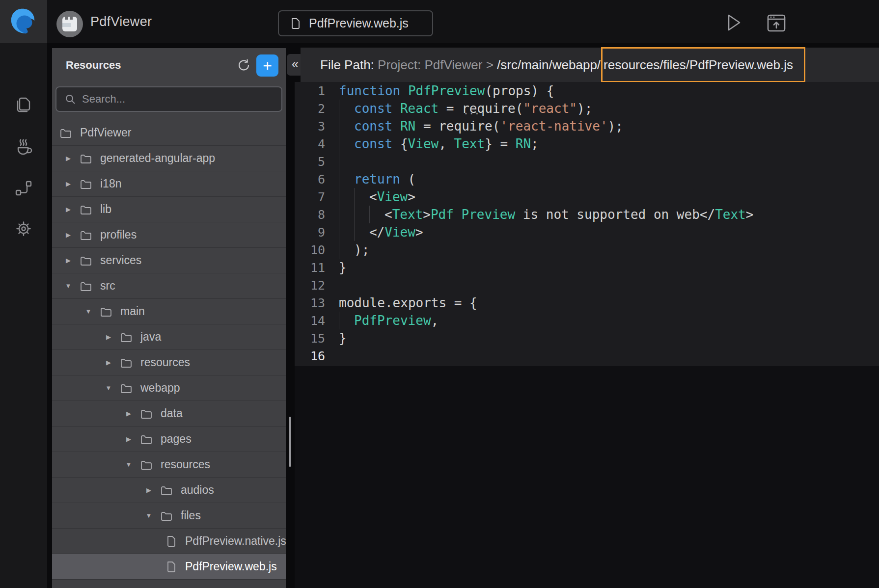 Image resolution: width=879 pixels, height=588 pixels. What do you see at coordinates (169, 567) in the screenshot?
I see `tree-item-pdfpreview-web-js: PdfPreview.web.js` at bounding box center [169, 567].